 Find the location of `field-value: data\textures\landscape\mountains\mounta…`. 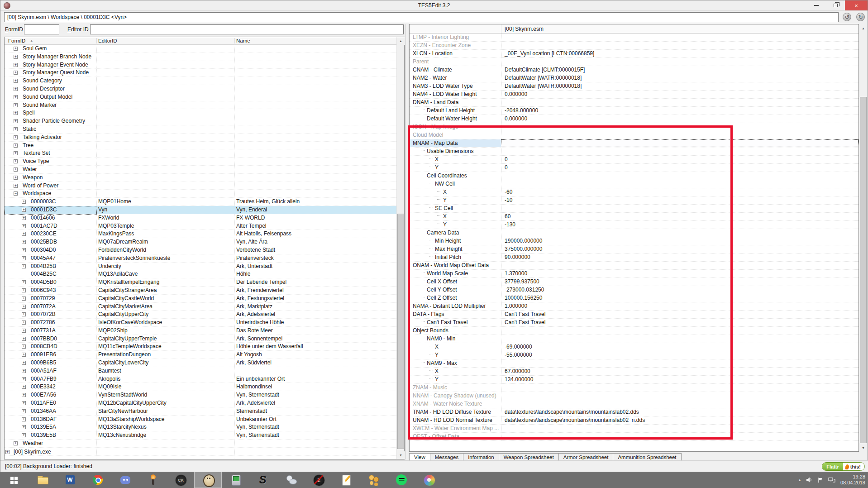

field-value: data\textures\landscape\mountains\mounta… is located at coordinates (680, 420).